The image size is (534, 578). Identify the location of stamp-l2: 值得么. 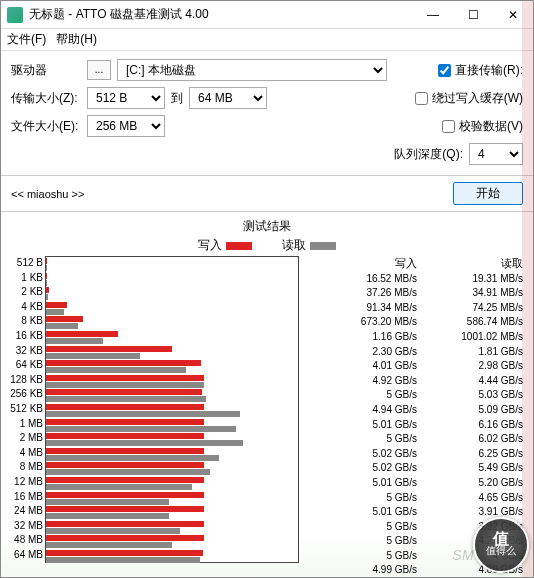
(501, 551).